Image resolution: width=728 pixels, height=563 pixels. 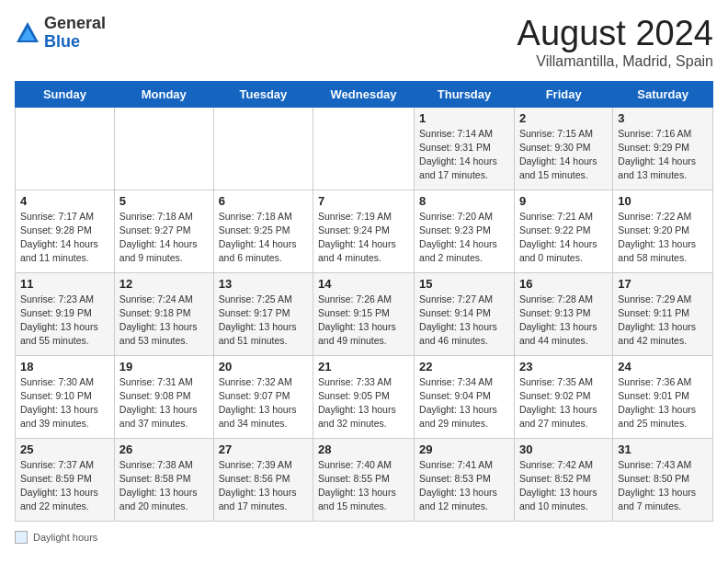 I want to click on calendar-week-row: 1Sunrise: 7:14 AM Sunset: 9:31 PM Daylig…, so click(x=364, y=148).